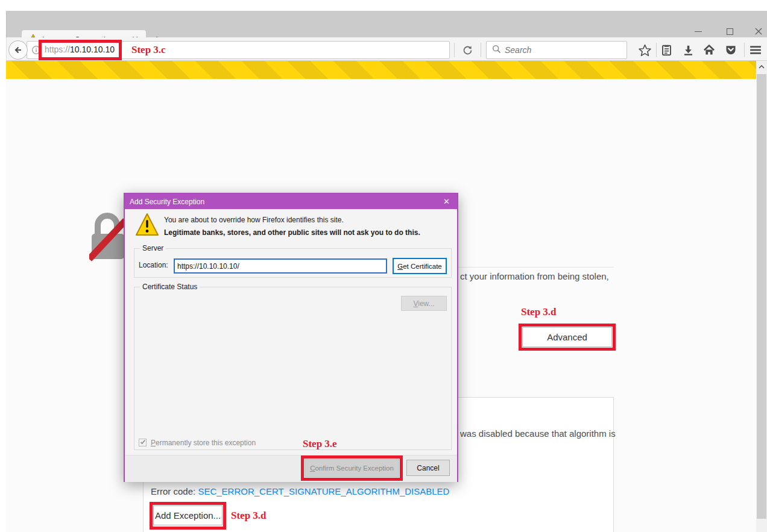  I want to click on pocket-shield-icon, so click(731, 50).